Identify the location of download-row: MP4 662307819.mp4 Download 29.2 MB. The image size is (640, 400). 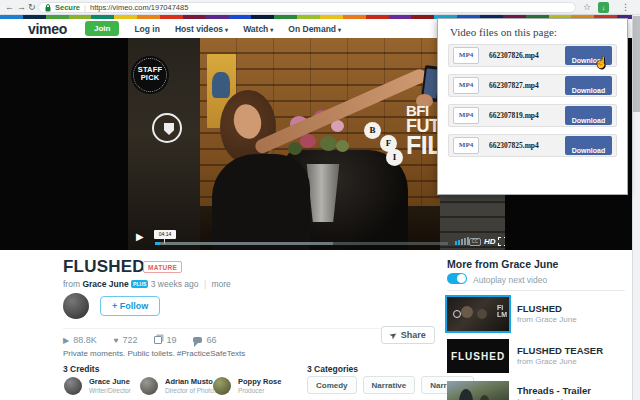
(532, 116).